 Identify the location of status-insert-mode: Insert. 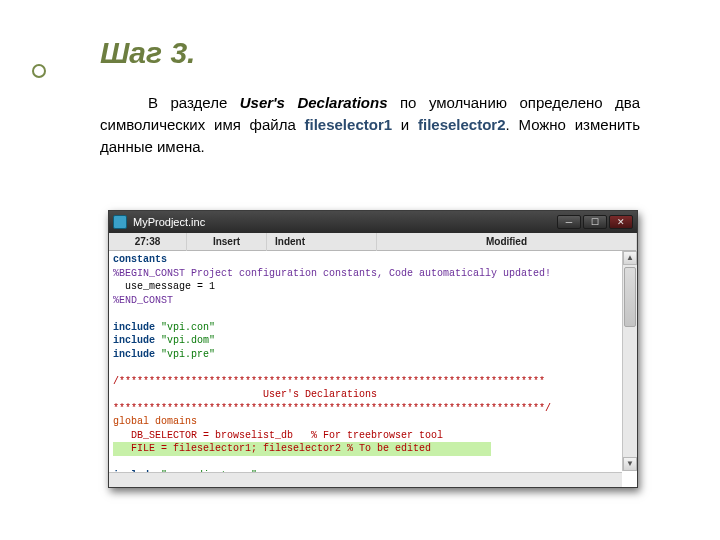
(227, 242).